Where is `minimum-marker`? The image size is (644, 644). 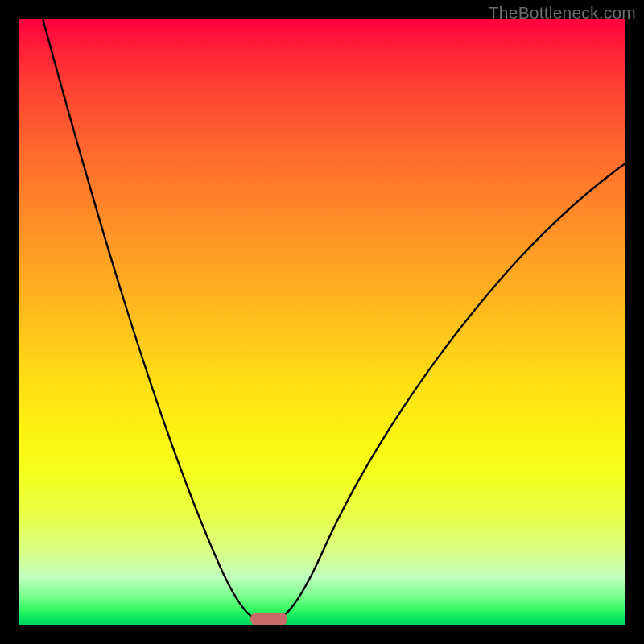
minimum-marker is located at coordinates (269, 619).